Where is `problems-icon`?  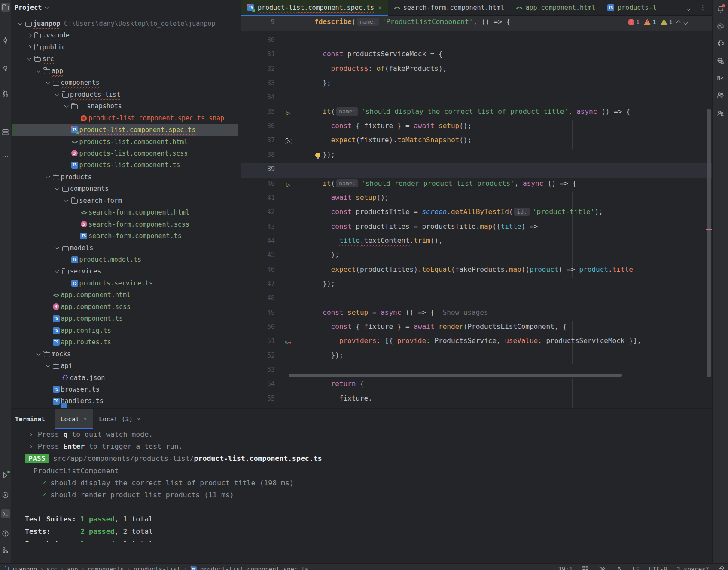
problems-icon is located at coordinates (6, 533).